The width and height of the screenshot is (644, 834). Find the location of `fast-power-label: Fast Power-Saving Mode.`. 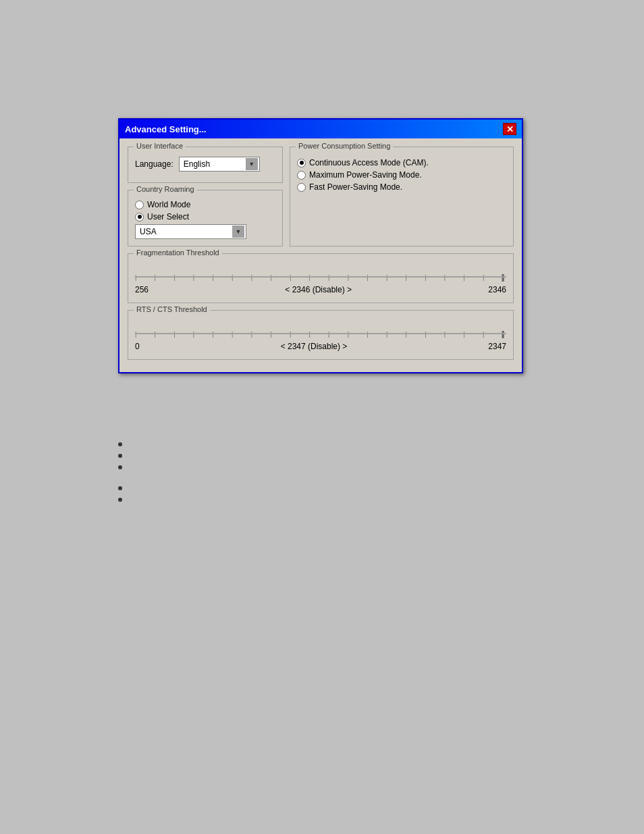

fast-power-label: Fast Power-Saving Mode. is located at coordinates (356, 187).